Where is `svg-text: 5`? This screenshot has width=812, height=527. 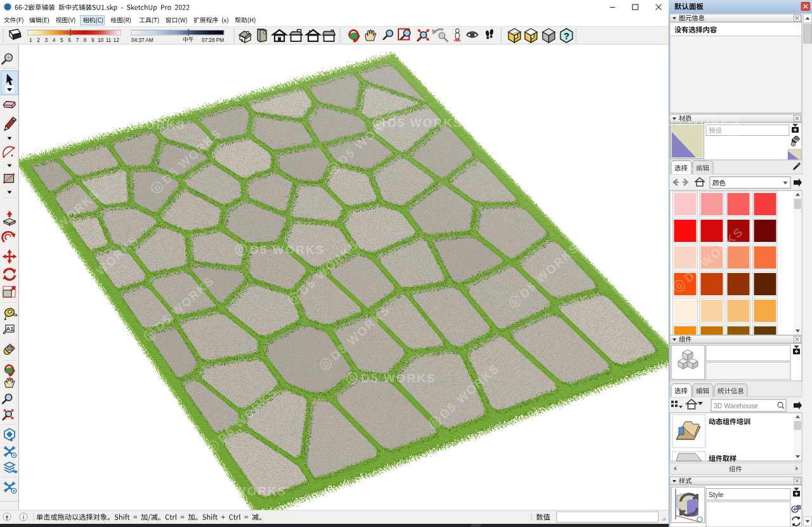 svg-text: 5 is located at coordinates (62, 41).